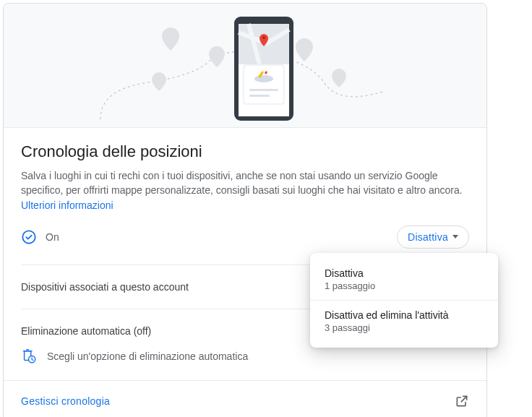  Describe the element at coordinates (147, 356) in the screenshot. I see `auto-delete-option-label: Scegli un'opzione di eliminazione automa…` at that location.